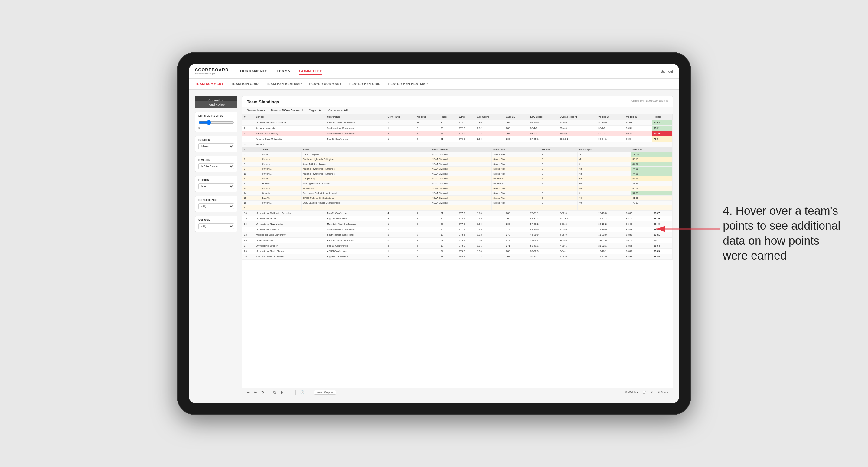 This screenshot has height=467, width=868. I want to click on table-header-row: # School Conference Conf Rank No Tour Rn…, so click(458, 117).